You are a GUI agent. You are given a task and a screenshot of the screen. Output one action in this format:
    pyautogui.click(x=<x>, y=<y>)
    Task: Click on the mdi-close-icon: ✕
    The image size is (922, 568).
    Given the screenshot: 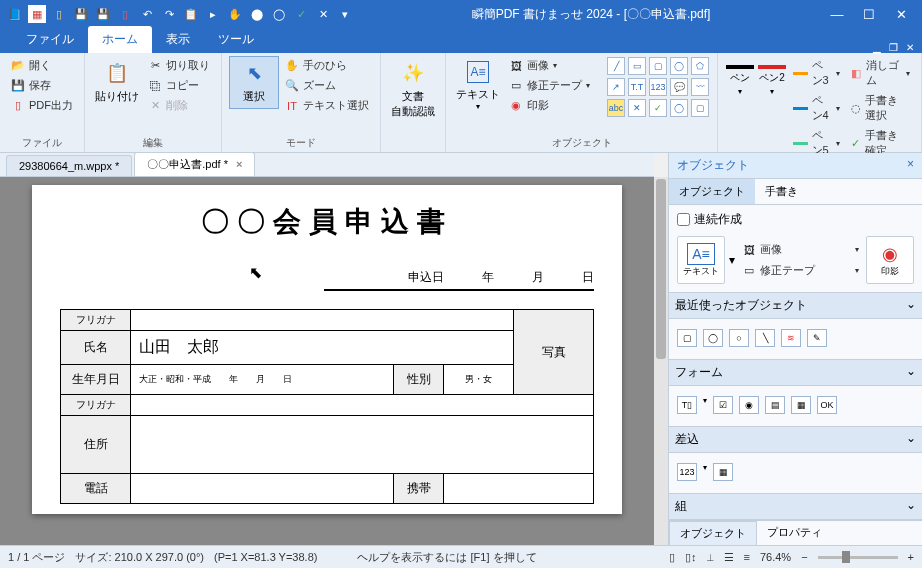 What is the action you would take?
    pyautogui.click(x=910, y=48)
    